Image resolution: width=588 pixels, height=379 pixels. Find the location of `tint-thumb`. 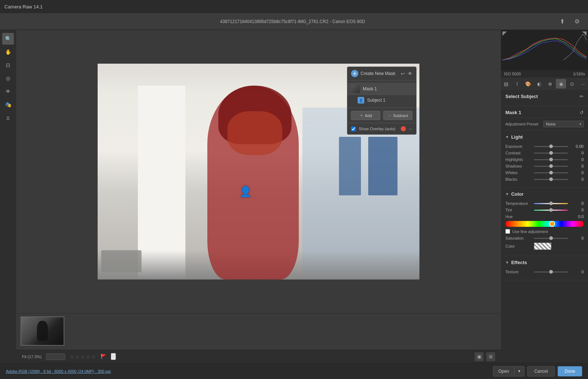

tint-thumb is located at coordinates (551, 210).